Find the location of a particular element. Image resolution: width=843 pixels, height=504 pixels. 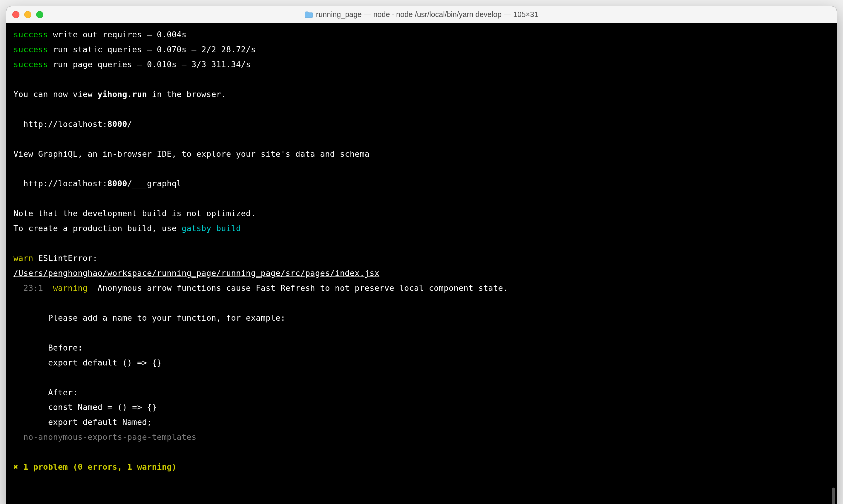

output-text: write out requires — 0.004s is located at coordinates (118, 35).